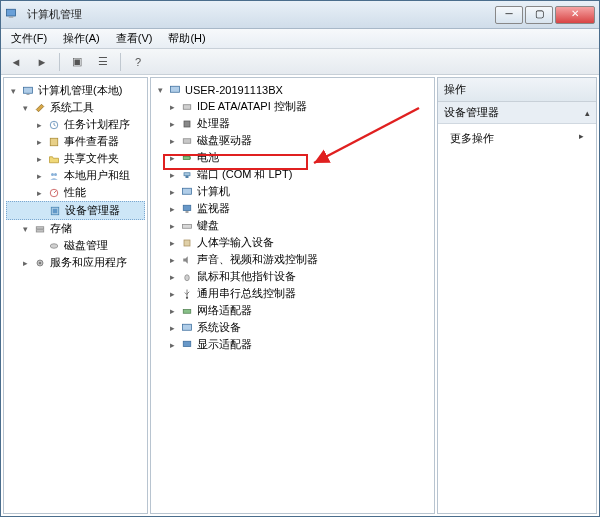 The height and width of the screenshot is (517, 600). I want to click on ide-icon, so click(187, 107).